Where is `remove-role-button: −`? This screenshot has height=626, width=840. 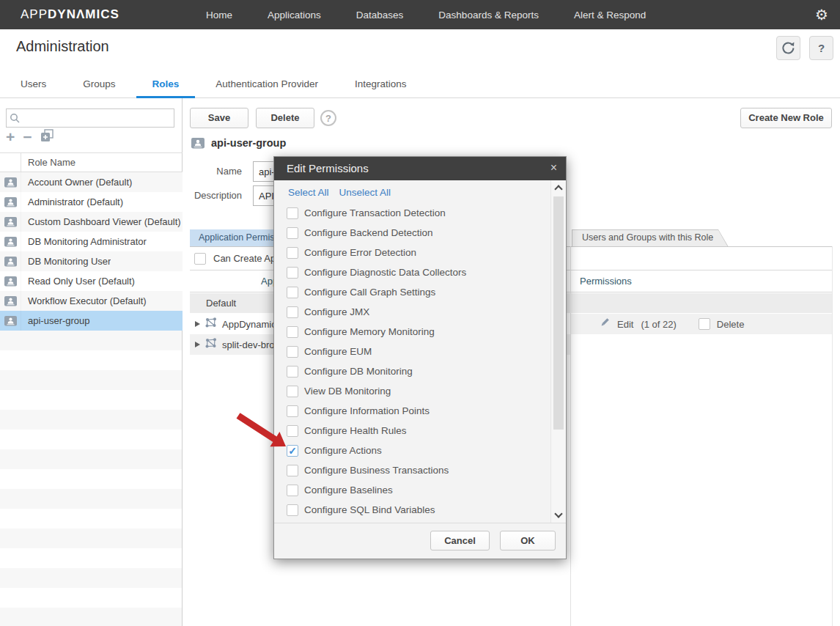 remove-role-button: − is located at coordinates (27, 137).